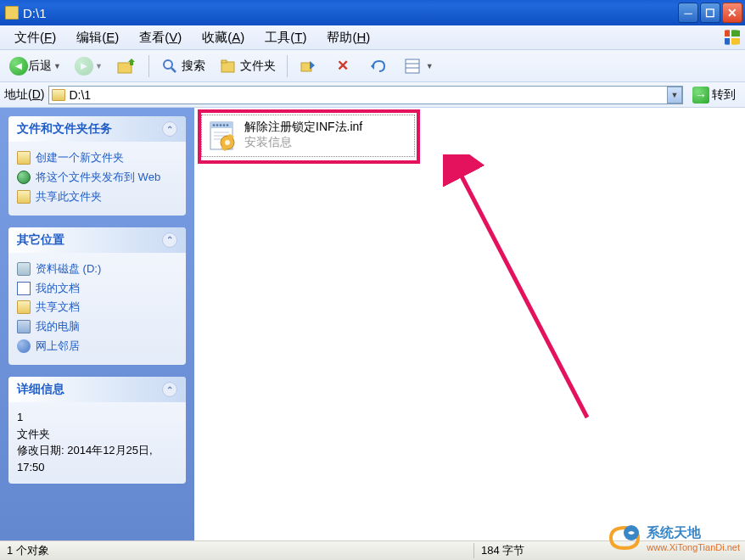 The image size is (745, 560). I want to click on panel-other-places: 其它位置 ⌃ 资料磁盘 (D:) 我的文档 共享文档 我的电脑, so click(97, 296).